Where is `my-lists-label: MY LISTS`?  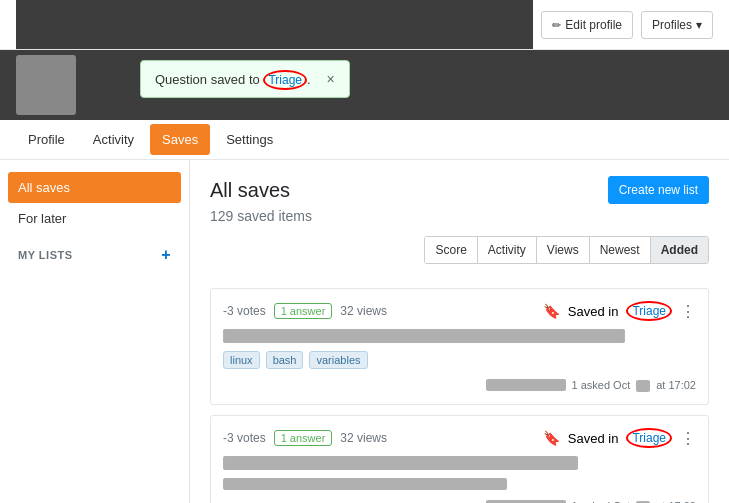 my-lists-label: MY LISTS is located at coordinates (46, 255).